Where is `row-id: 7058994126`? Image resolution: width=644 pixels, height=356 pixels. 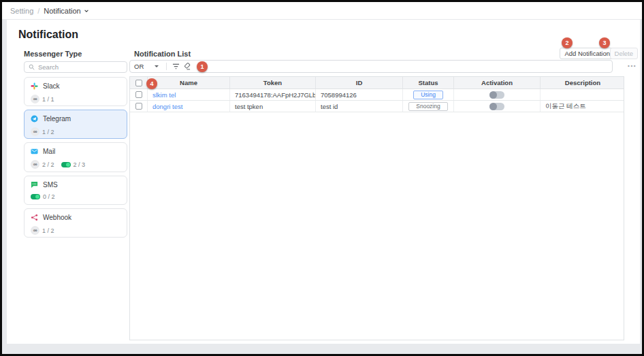
row-id: 7058994126 is located at coordinates (359, 95).